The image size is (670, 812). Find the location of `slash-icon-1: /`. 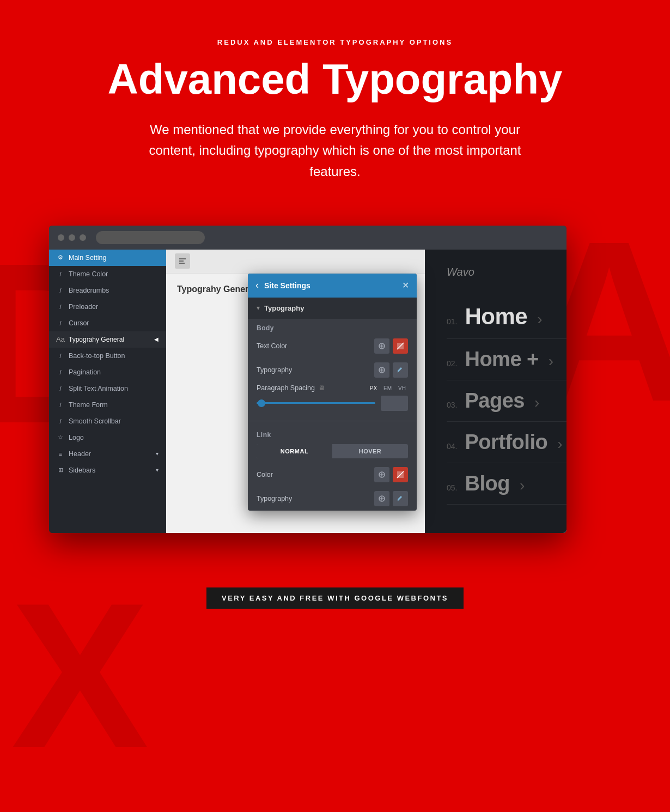

slash-icon-1: / is located at coordinates (60, 274).